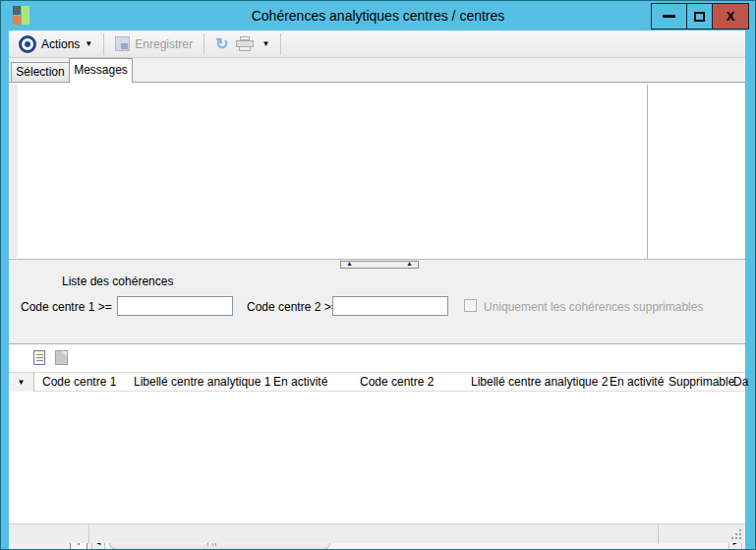 Image resolution: width=756 pixels, height=550 pixels. Describe the element at coordinates (153, 43) in the screenshot. I see `save-button: Enregistrer` at that location.